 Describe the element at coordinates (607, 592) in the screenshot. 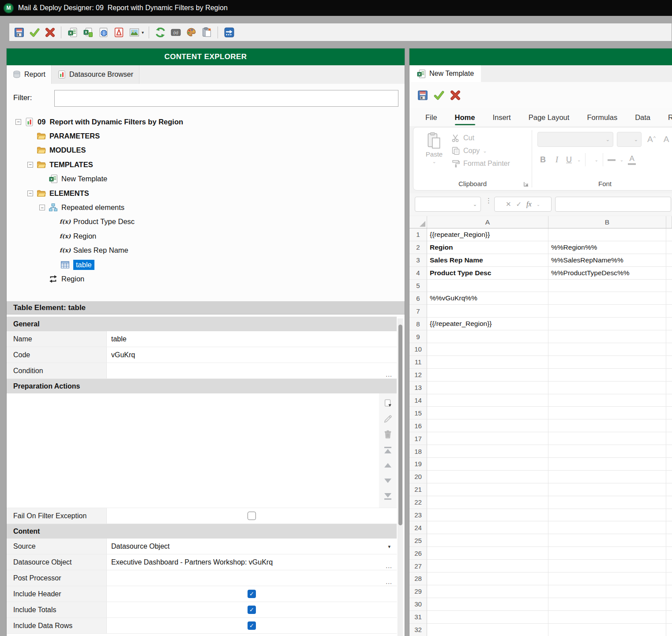

I see `cell-B29` at that location.